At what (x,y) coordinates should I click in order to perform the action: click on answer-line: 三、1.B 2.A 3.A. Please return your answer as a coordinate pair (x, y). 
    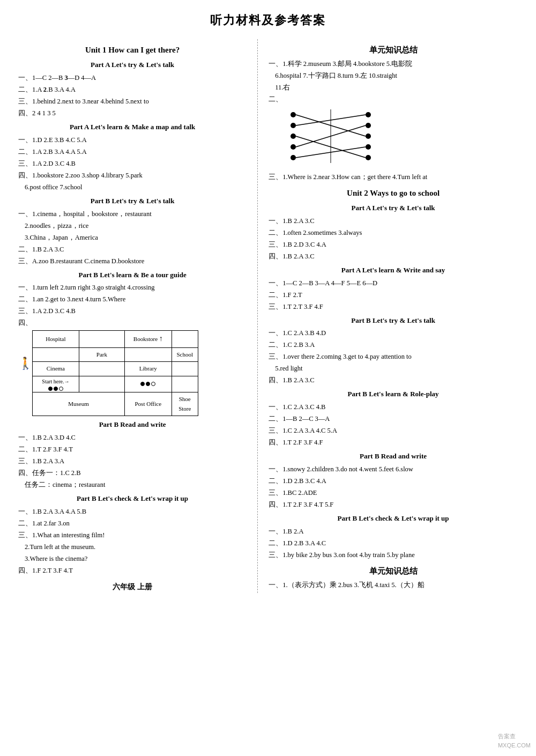
    Looking at the image, I should click on (132, 461).